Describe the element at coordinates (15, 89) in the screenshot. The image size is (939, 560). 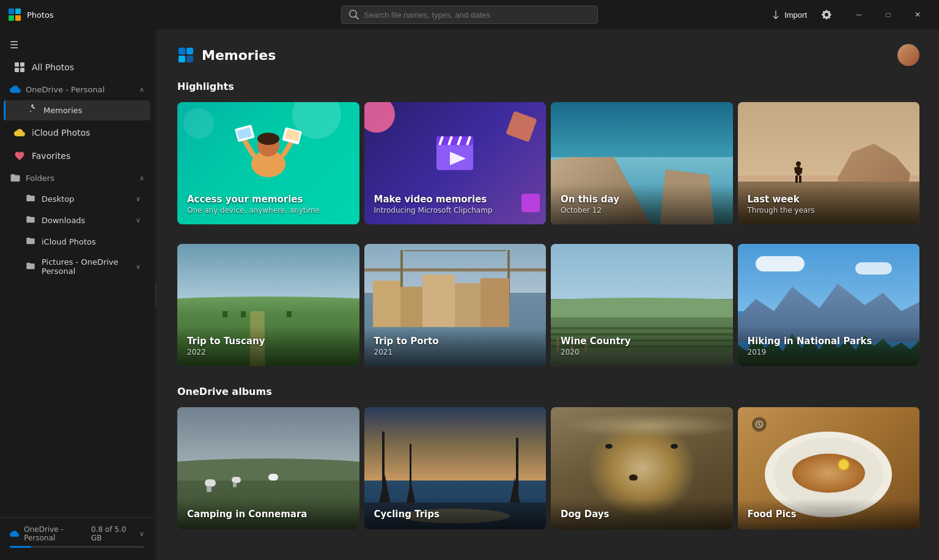
I see `onedrive-icon` at that location.